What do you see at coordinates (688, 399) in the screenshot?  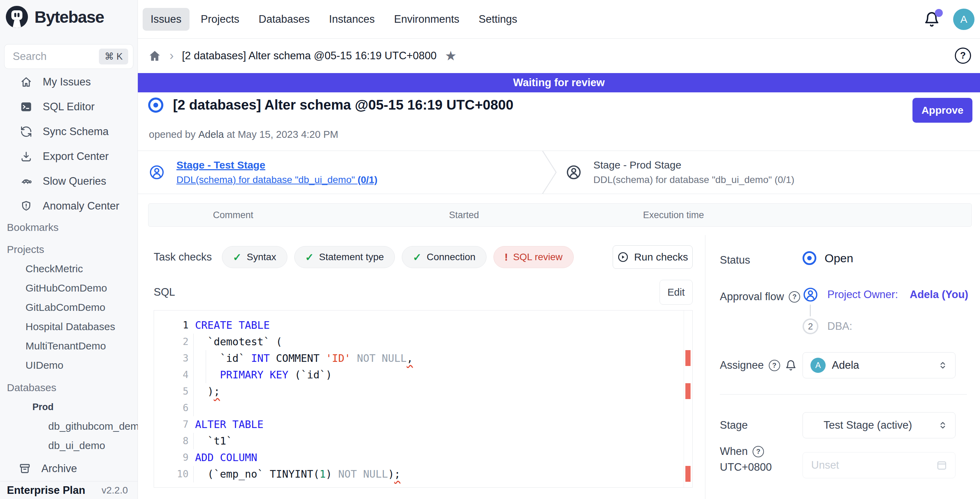 I see `code-overview-ruler` at bounding box center [688, 399].